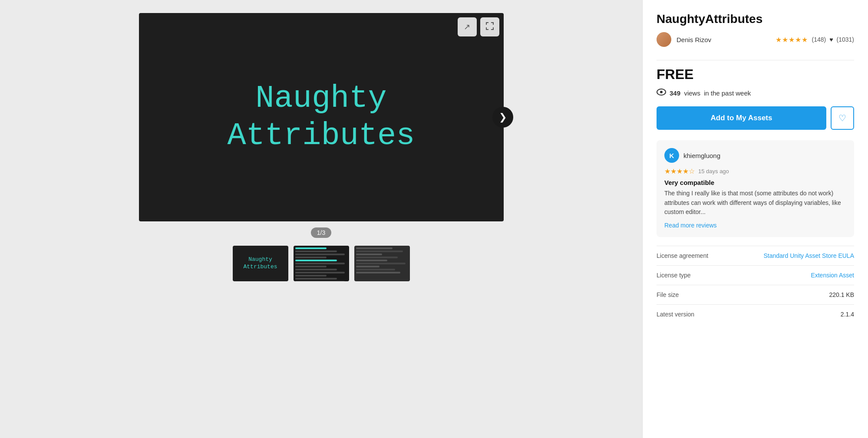 The height and width of the screenshot is (438, 868). What do you see at coordinates (706, 314) in the screenshot?
I see `version-label: Latest version` at bounding box center [706, 314].